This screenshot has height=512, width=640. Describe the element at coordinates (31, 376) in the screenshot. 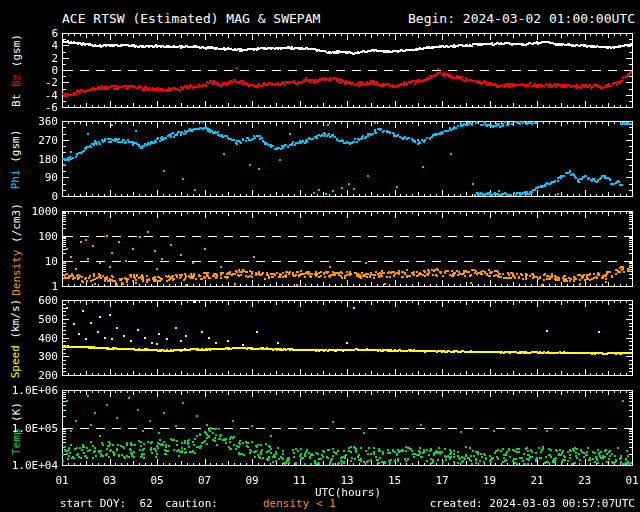

I see `y-tick-label-speed: 200` at that location.